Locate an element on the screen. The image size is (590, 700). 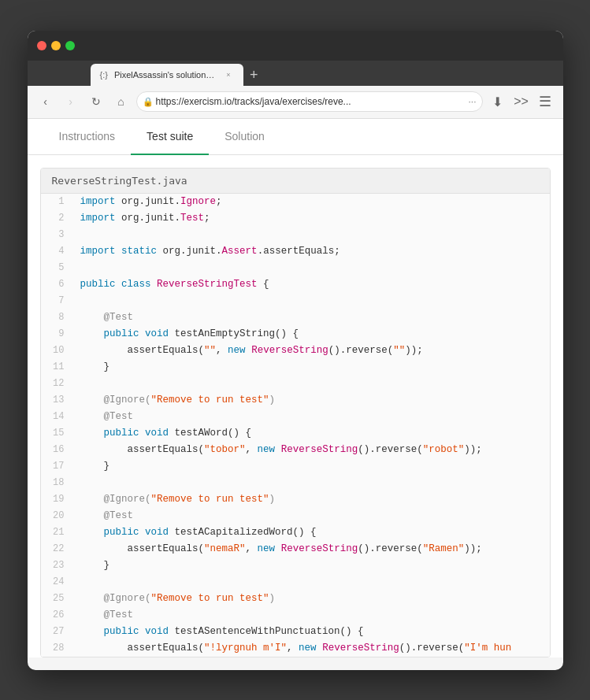
forward-button: › is located at coordinates (71, 102).